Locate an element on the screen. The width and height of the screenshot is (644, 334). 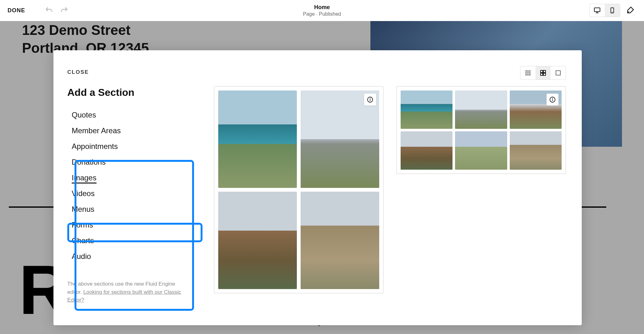
category-appointments: Appointments is located at coordinates (134, 146).